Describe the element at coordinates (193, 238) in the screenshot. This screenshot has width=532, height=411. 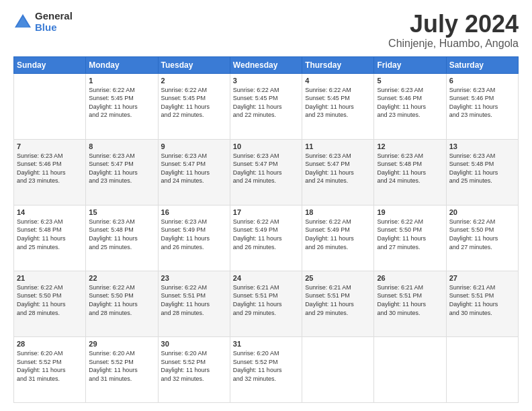
I see `table-row: 16Sunrise: 6:23 AM Sunset: 5:49 PM Dayli…` at that location.